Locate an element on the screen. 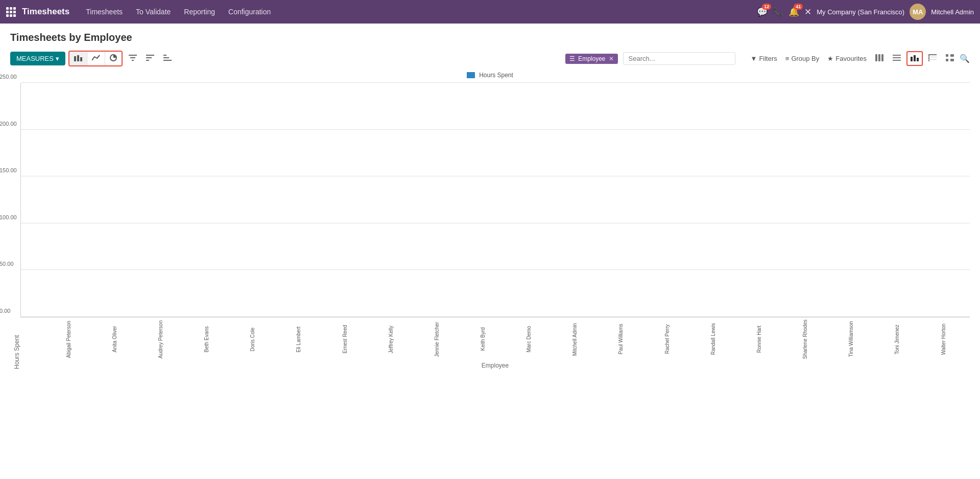 This screenshot has height=479, width=980. view-toggles: 🔍 is located at coordinates (921, 58).